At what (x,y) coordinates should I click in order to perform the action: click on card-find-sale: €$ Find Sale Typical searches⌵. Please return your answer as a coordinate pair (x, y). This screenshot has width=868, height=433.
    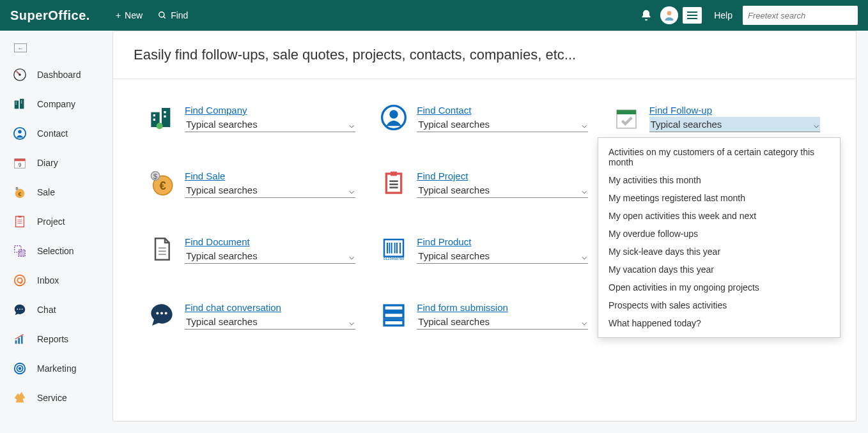
    Looking at the image, I should click on (252, 184).